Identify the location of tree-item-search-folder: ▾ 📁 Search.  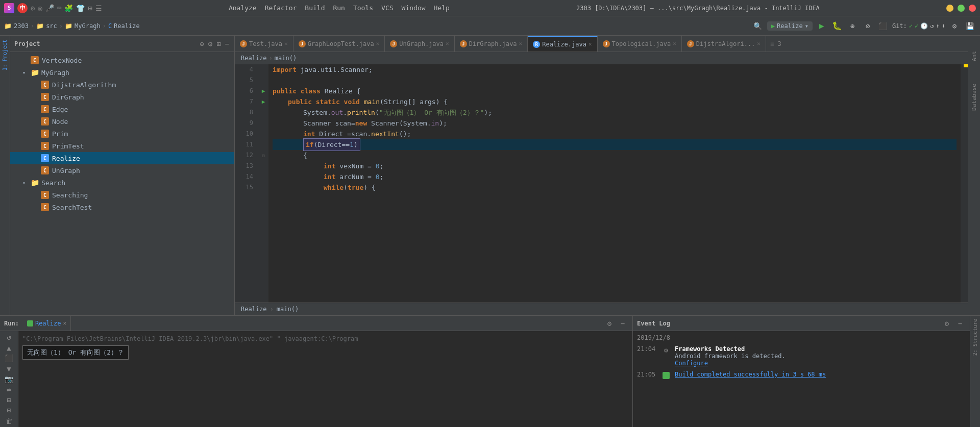
(122, 183).